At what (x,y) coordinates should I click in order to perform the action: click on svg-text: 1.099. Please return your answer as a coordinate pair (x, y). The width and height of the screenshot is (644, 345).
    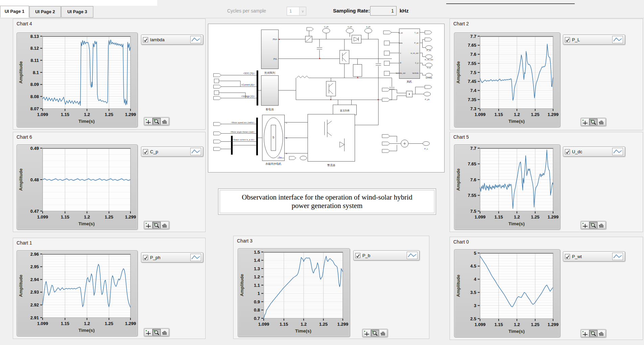
    Looking at the image, I should click on (480, 114).